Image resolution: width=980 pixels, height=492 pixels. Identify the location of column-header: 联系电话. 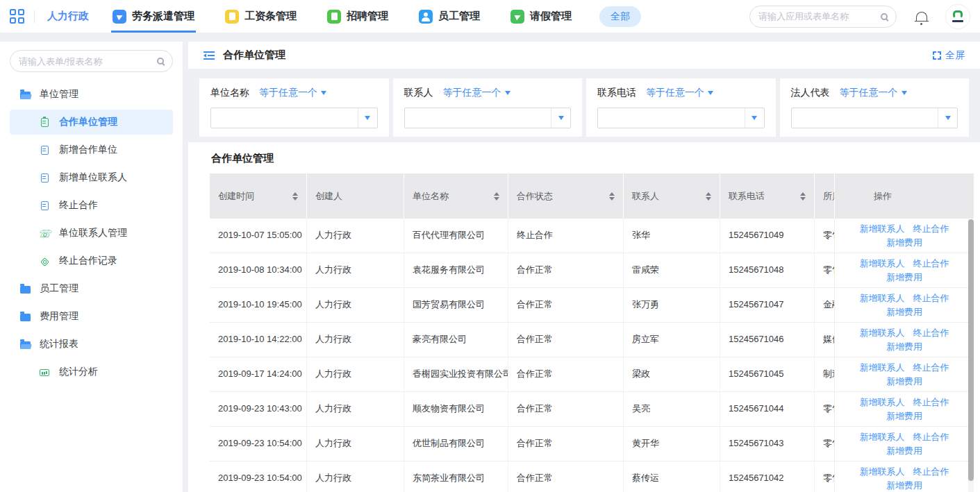
(767, 196).